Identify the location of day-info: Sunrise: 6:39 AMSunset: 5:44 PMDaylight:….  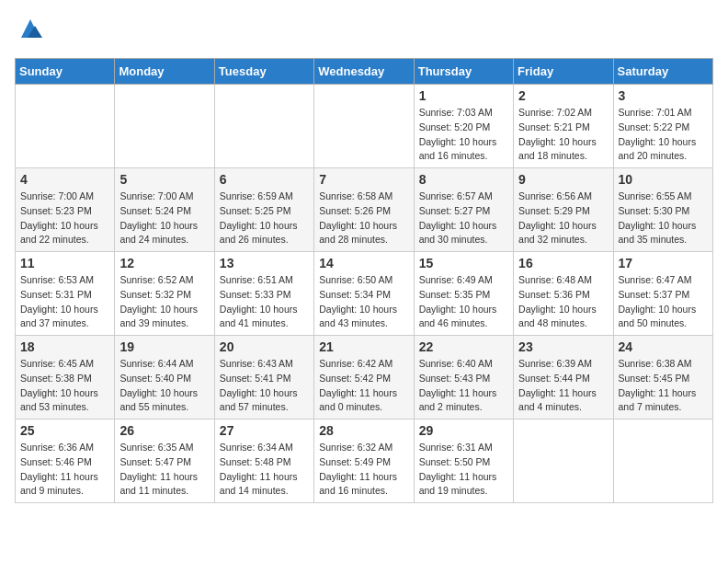
(563, 386).